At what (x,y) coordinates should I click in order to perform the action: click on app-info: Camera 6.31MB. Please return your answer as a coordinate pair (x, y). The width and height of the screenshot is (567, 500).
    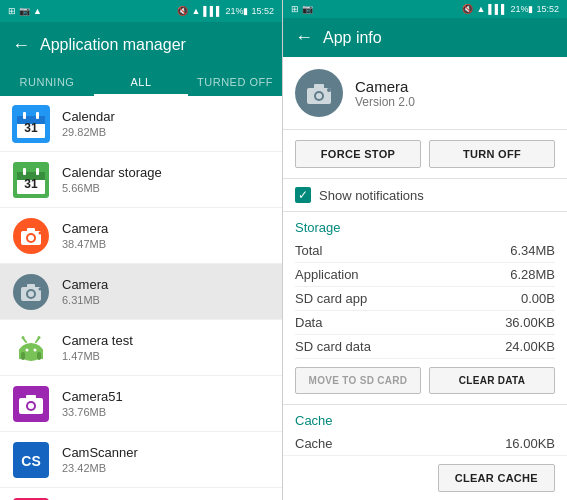
    Looking at the image, I should click on (166, 292).